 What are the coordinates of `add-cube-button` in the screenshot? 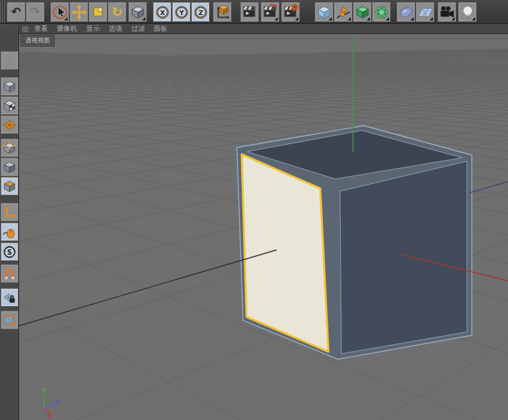 It's located at (324, 12).